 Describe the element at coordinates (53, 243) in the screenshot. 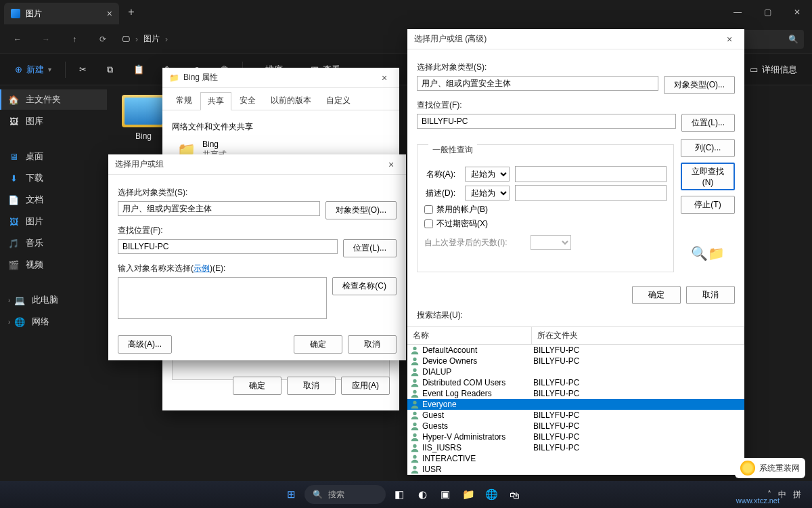

I see `sidebar-item-music: 🎵音乐` at that location.